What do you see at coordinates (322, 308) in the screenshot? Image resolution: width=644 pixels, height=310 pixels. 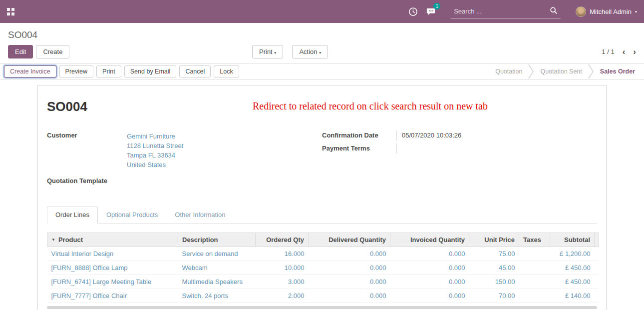 I see `table-horizontal-scrollbar` at bounding box center [322, 308].